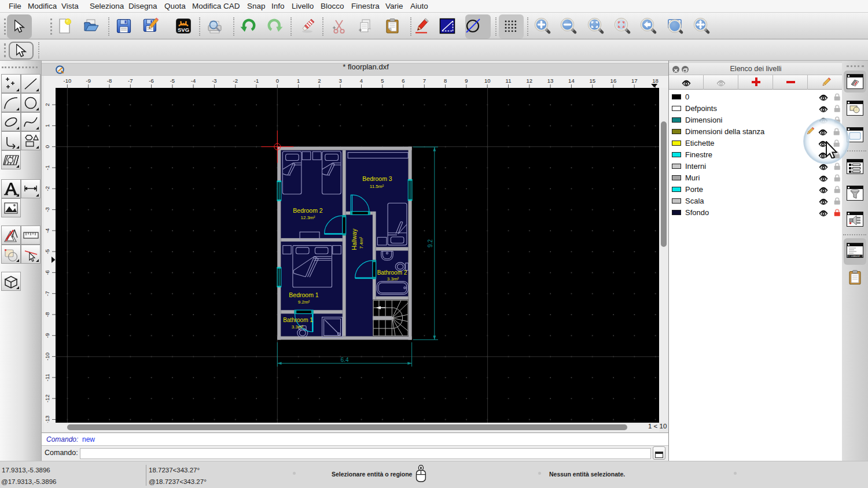 This screenshot has height=488, width=868. I want to click on svg-text: 11, so click(509, 81).